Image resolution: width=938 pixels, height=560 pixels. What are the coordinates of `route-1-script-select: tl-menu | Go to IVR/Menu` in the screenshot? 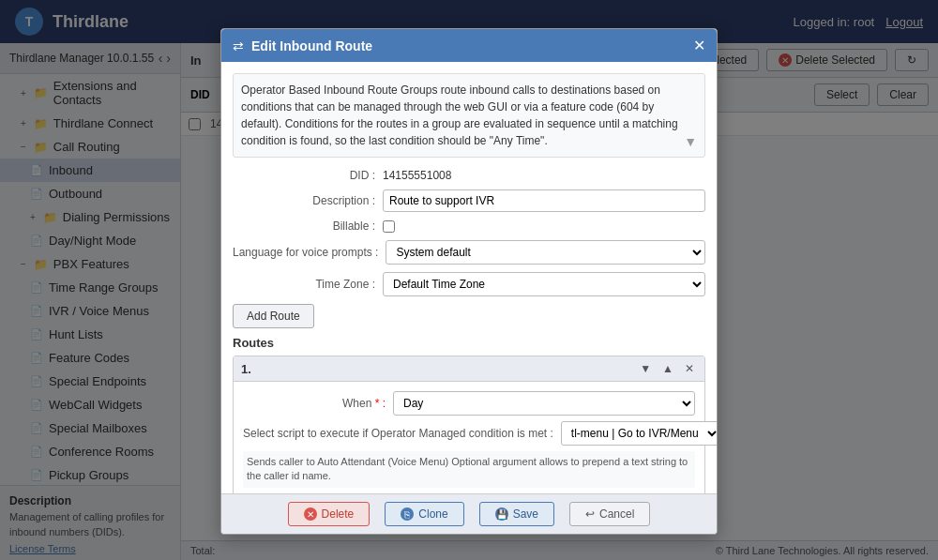 It's located at (639, 433).